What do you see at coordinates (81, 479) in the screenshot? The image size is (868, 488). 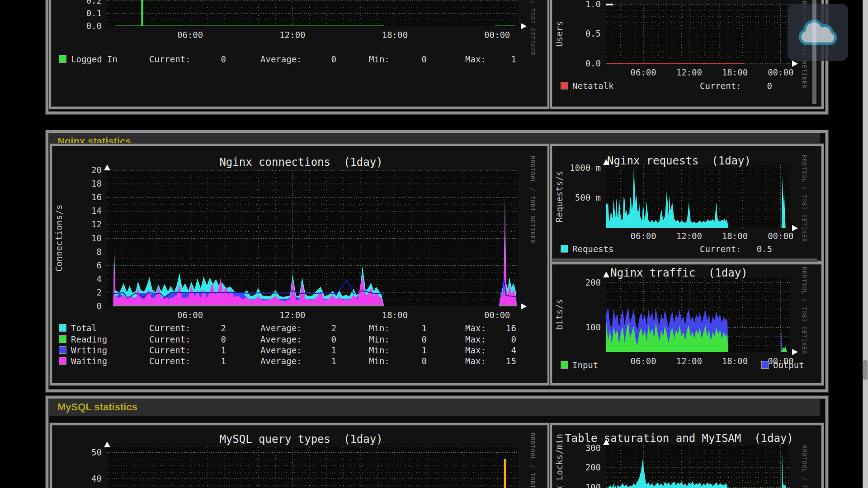 I see `ytick-mysql-query-types: 40` at bounding box center [81, 479].